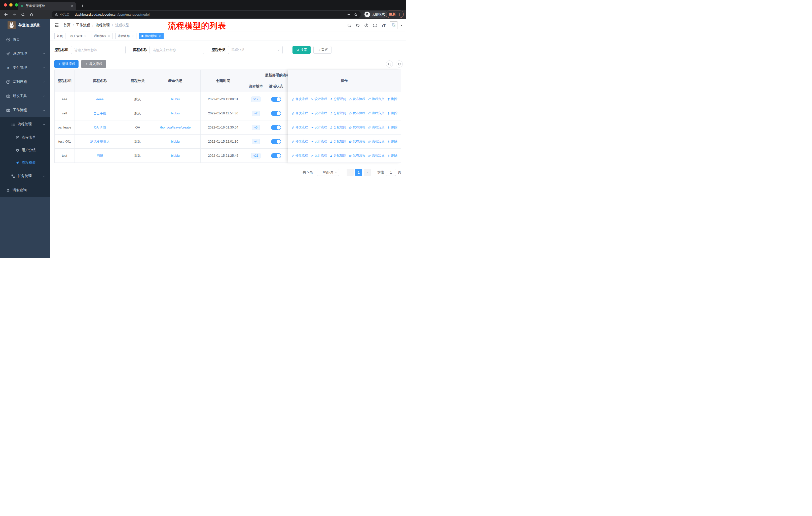 The width and height of the screenshot is (812, 516). I want to click on sidebar-item-process-mgmt: 流程管理, so click(25, 124).